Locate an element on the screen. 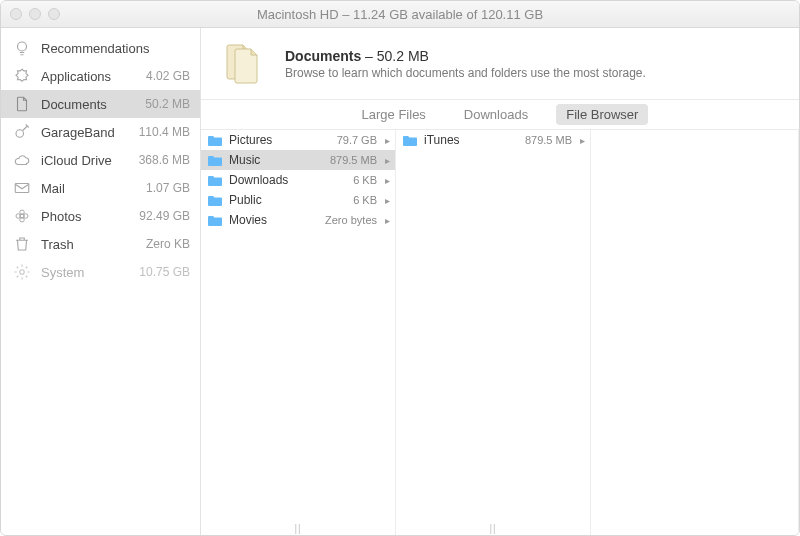 Image resolution: width=800 pixels, height=536 pixels. documents-icon is located at coordinates (22, 104).